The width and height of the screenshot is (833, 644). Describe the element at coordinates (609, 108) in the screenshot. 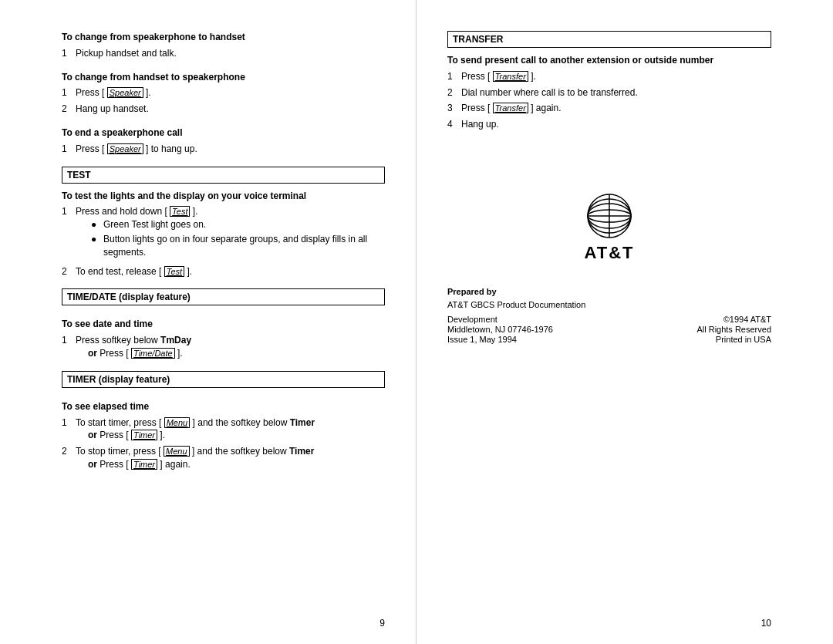

I see `step-3: 3 Press [ Transfer ] again.` at that location.